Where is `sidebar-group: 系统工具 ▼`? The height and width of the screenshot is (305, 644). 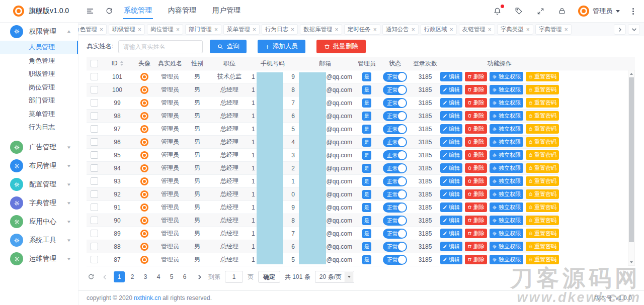 sidebar-group: 系统工具 ▼ is located at coordinates (39, 240).